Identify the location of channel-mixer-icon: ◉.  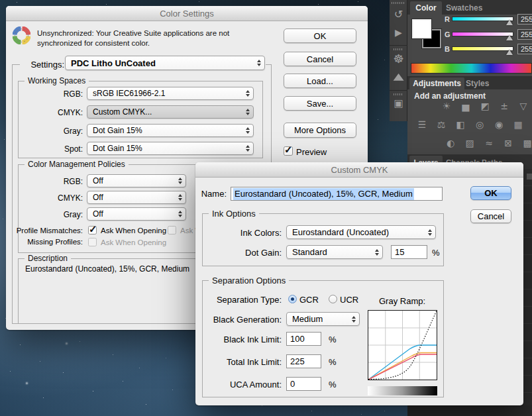
(499, 125).